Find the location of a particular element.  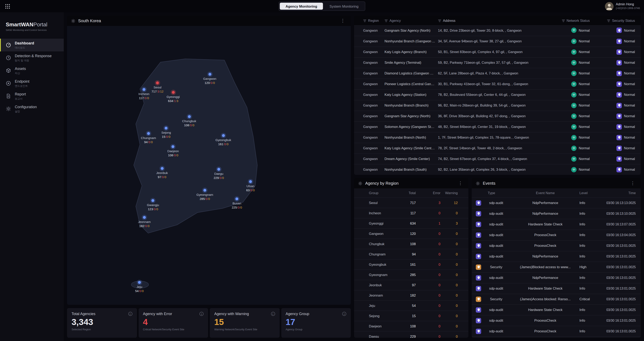

cell-event-level: Info is located at coordinates (592, 235).